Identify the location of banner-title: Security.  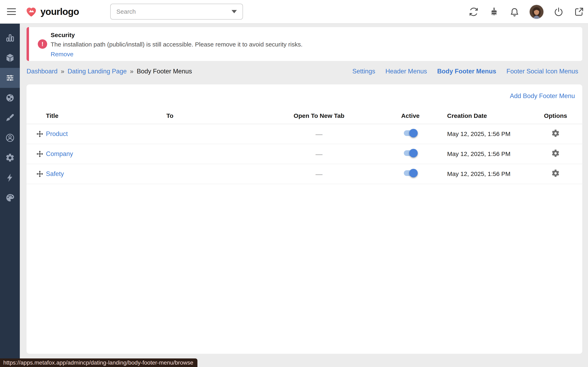
(176, 35).